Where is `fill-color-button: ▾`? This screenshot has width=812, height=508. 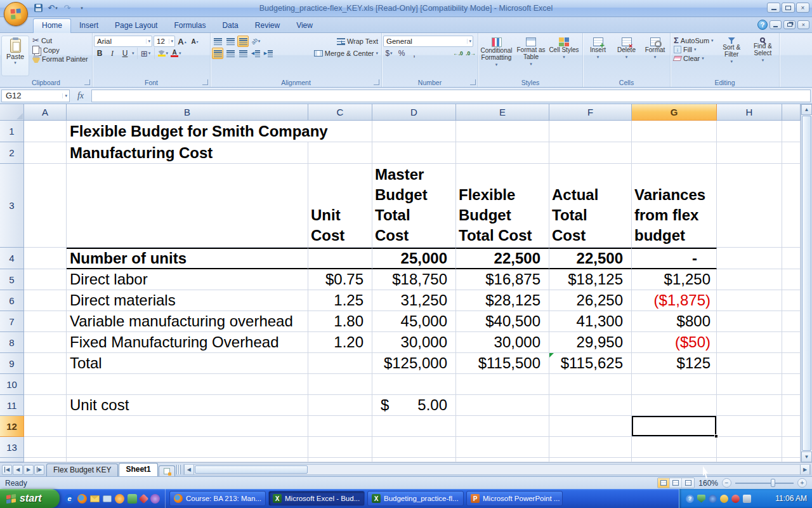
fill-color-button: ▾ is located at coordinates (164, 53).